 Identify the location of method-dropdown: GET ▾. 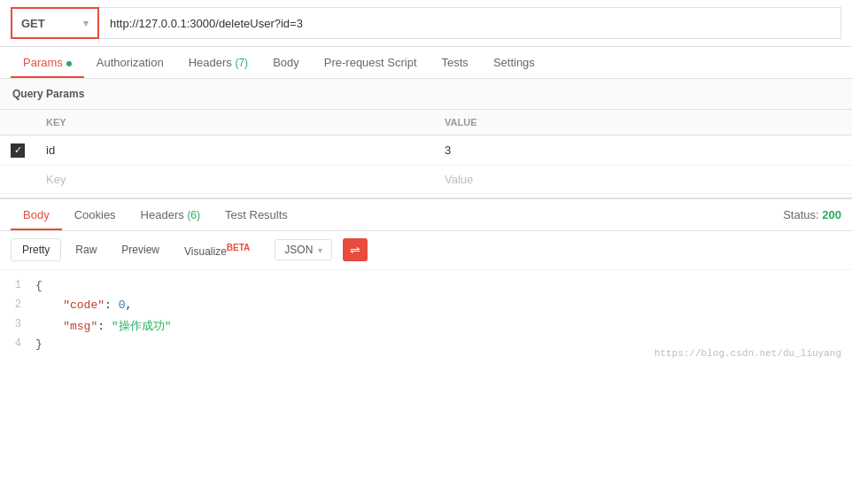
(55, 23).